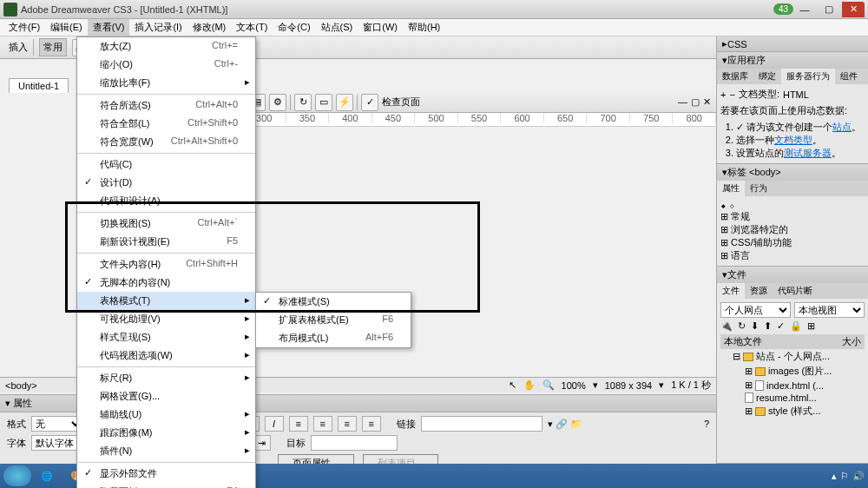 The height and width of the screenshot is (488, 868). I want to click on menu-visual-aids: 可视化助理(V), so click(167, 320).